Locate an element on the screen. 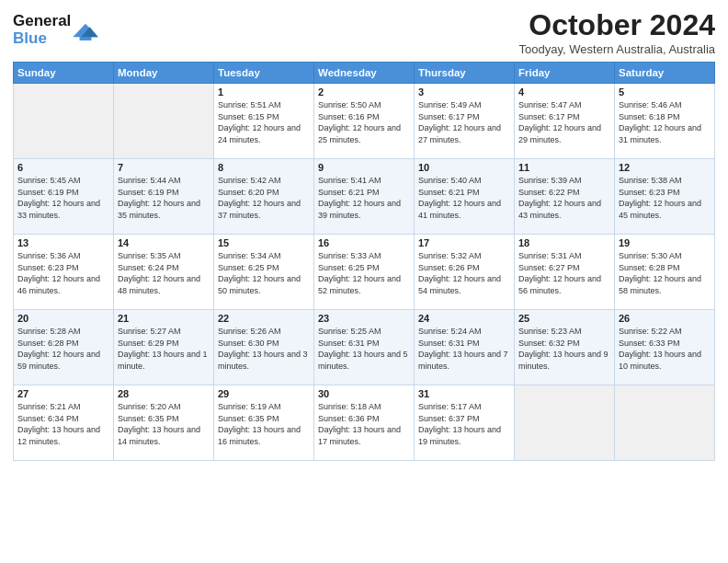  day-number: 19 is located at coordinates (665, 243).